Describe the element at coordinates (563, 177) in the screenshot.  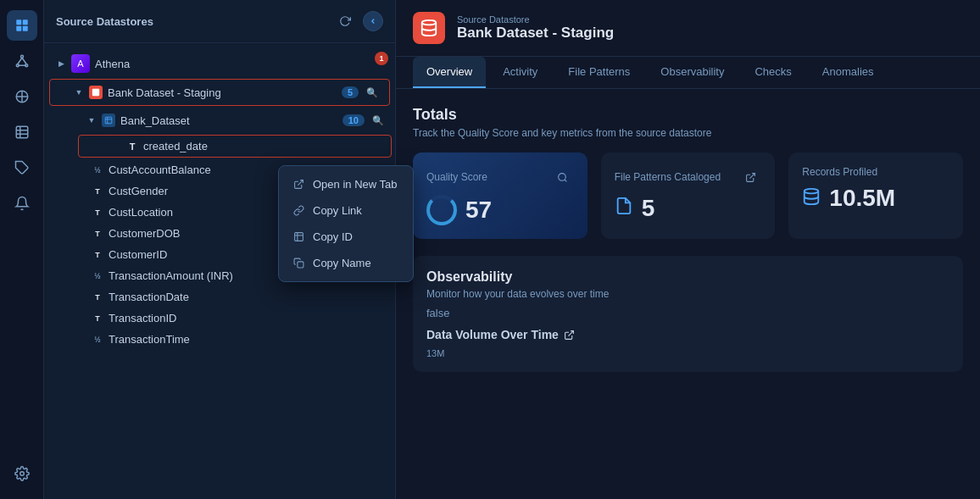
I see `quality-score-search` at that location.